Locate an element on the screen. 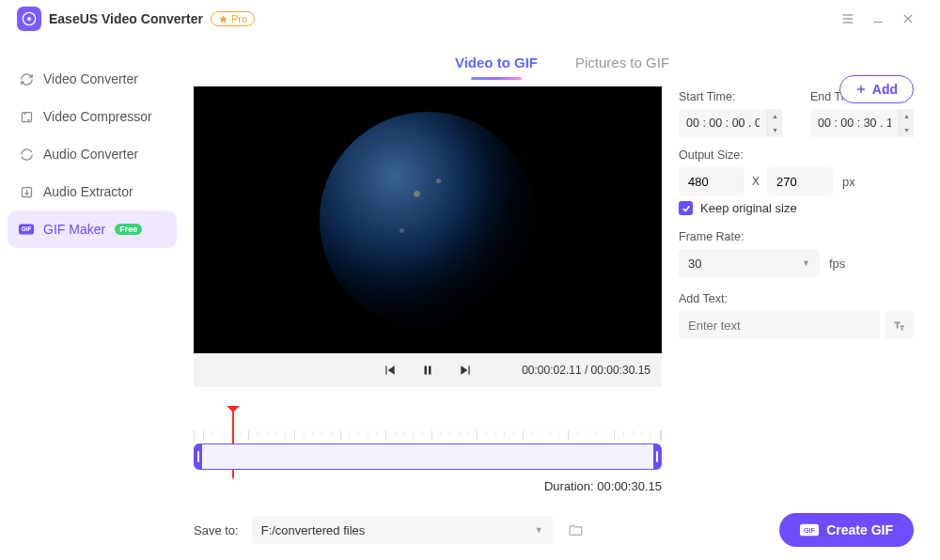 The image size is (940, 560). minimize-icon is located at coordinates (878, 19).